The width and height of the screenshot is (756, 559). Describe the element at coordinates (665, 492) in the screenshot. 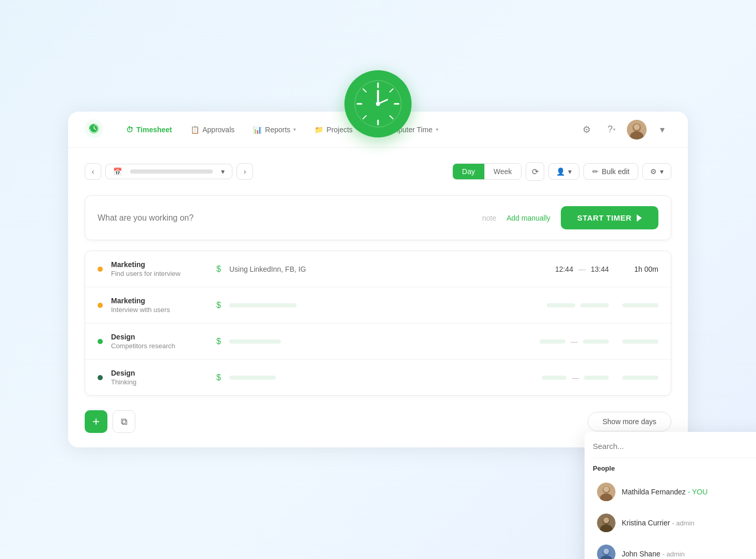

I see `person-name-1: Mathilda Fernandez - YOU` at that location.